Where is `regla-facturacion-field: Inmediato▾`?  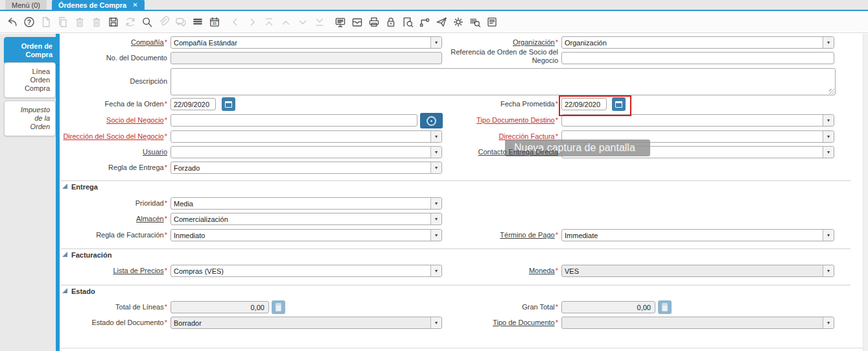
regla-facturacion-field: Inmediato▾ is located at coordinates (306, 235).